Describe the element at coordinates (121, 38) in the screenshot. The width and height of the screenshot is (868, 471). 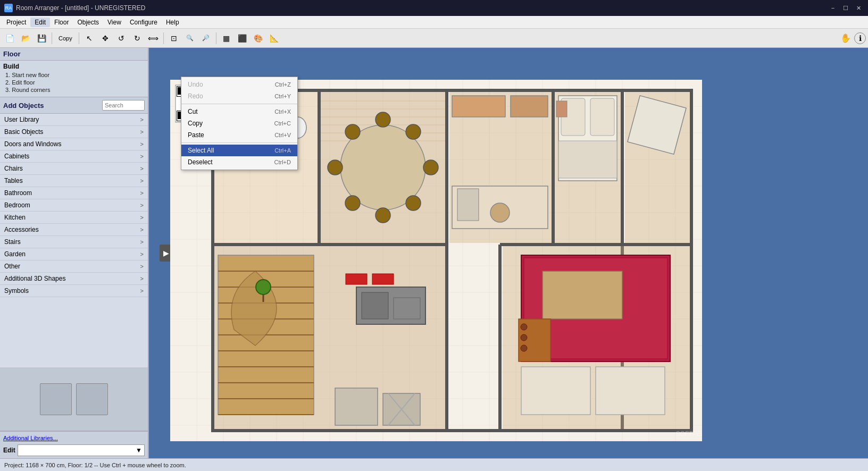
I see `rotate-left-button: ↺` at that location.